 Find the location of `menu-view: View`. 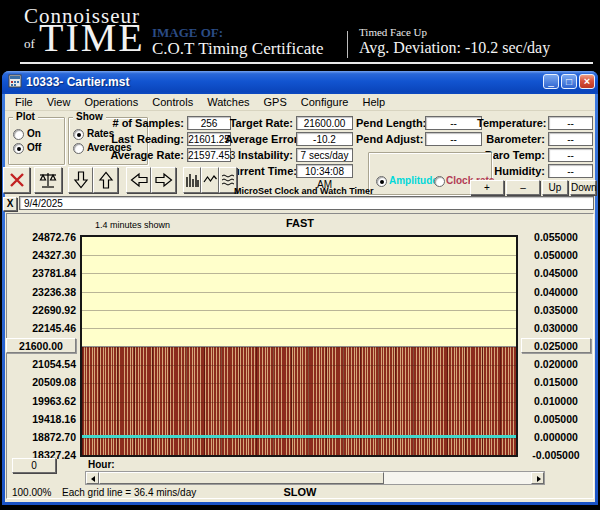

menu-view: View is located at coordinates (59, 102).